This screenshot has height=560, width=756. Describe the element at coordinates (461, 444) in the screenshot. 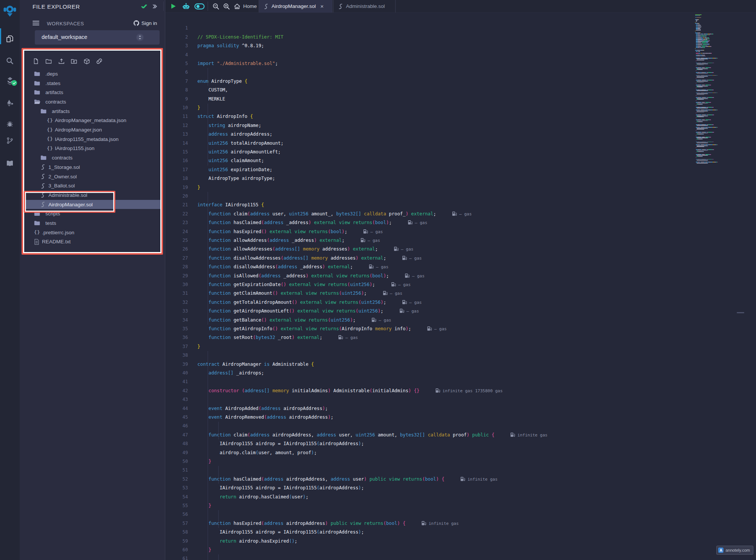

I see `code-line-49: 49 }` at that location.